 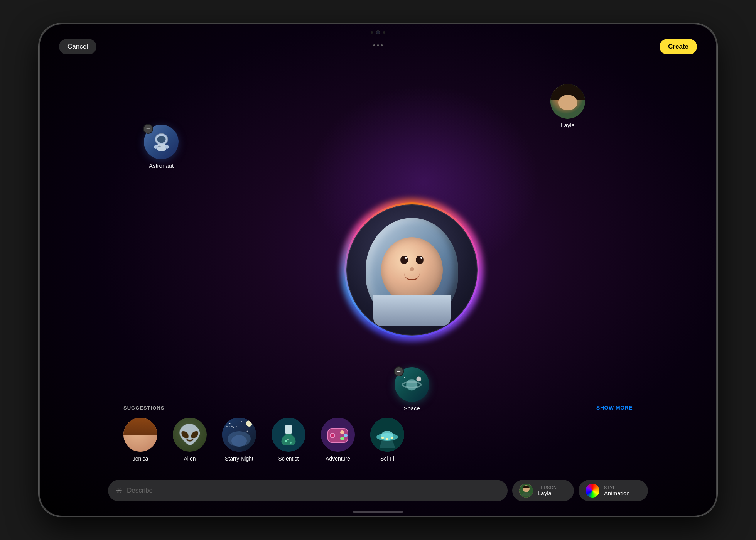 I want to click on person-pill-text: PERSON Layla, so click(x=547, y=491).